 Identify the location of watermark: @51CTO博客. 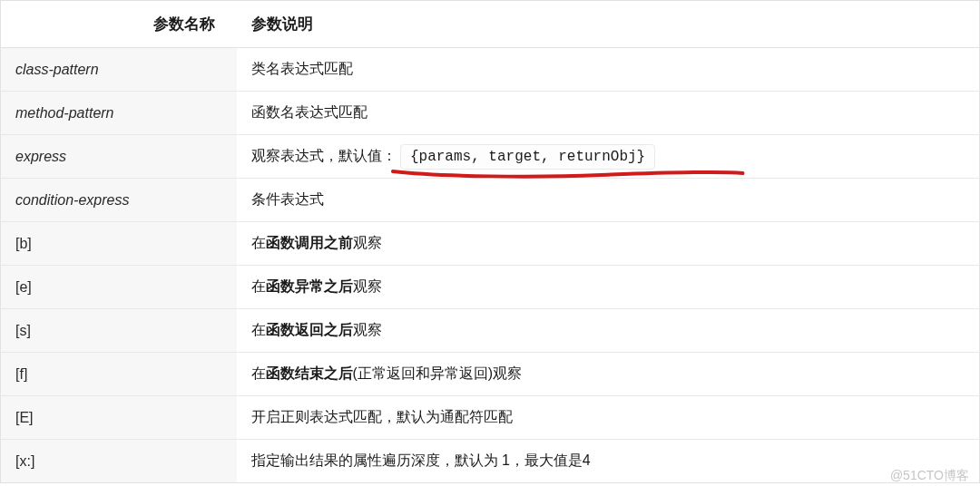
(929, 476).